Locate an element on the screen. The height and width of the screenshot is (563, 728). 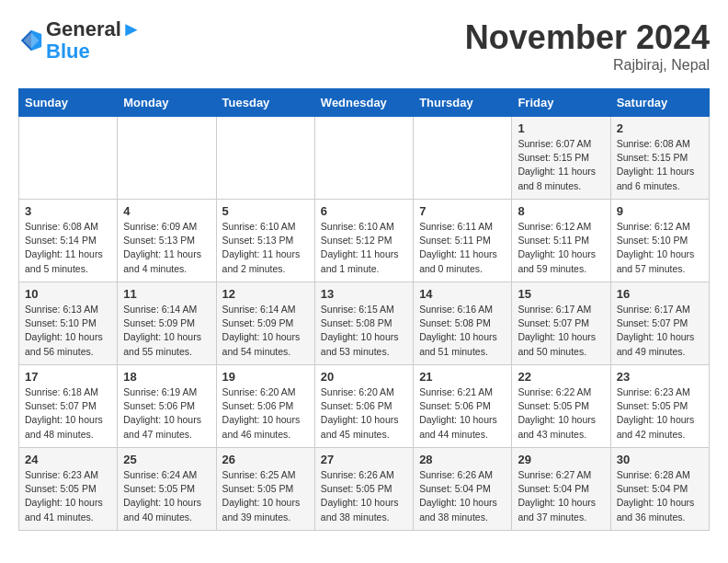
day-number: 2 is located at coordinates (660, 129).